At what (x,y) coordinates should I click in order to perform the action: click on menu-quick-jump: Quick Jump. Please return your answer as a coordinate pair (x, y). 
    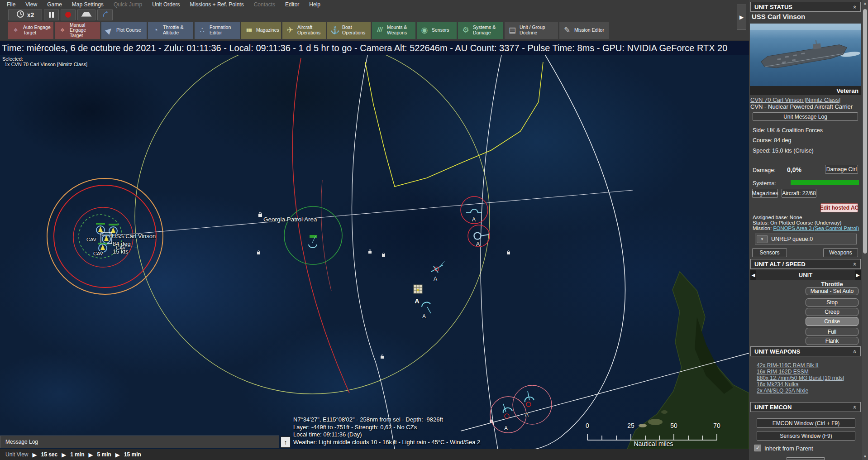
    Looking at the image, I should click on (128, 5).